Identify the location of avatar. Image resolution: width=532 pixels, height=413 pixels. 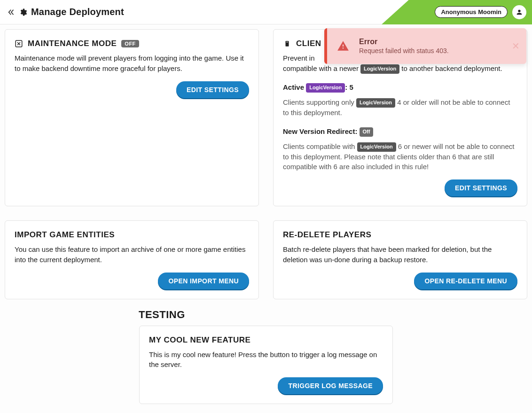
(519, 12).